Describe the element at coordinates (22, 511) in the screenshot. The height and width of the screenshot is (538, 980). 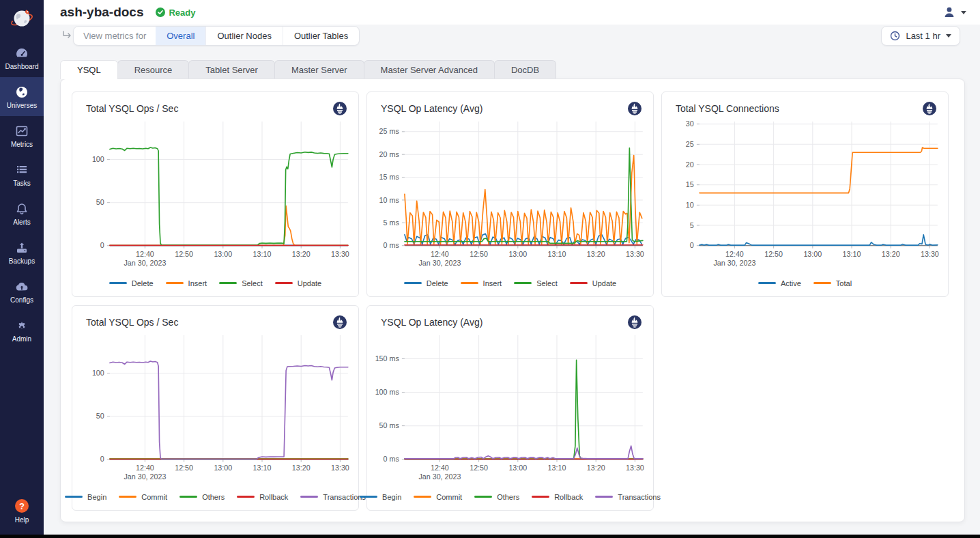
I see `sidebar-item-help: ? Help` at that location.